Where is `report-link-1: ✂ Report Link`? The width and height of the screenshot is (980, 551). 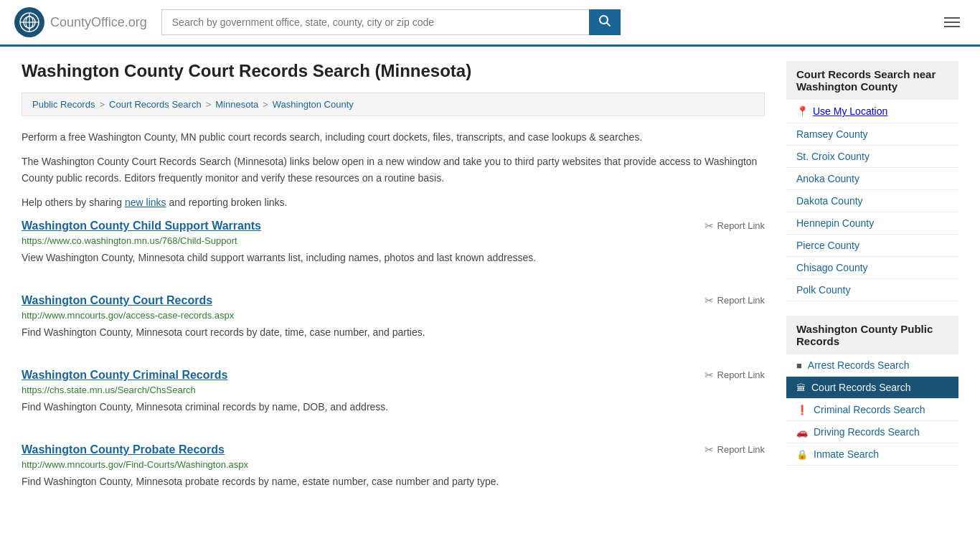
report-link-1: ✂ Report Link is located at coordinates (735, 301).